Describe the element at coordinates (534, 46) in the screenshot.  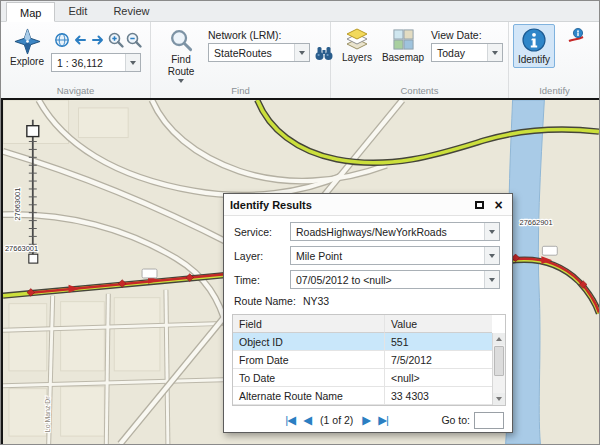
I see `identify-button: Identify` at that location.